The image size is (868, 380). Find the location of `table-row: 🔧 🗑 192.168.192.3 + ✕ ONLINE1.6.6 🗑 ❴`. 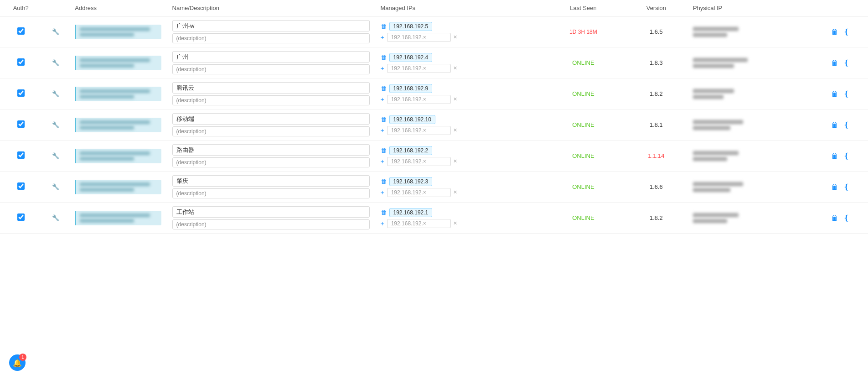

table-row: 🔧 🗑 192.168.192.3 + ✕ ONLINE1.6.6 🗑 ❴ is located at coordinates (434, 187).